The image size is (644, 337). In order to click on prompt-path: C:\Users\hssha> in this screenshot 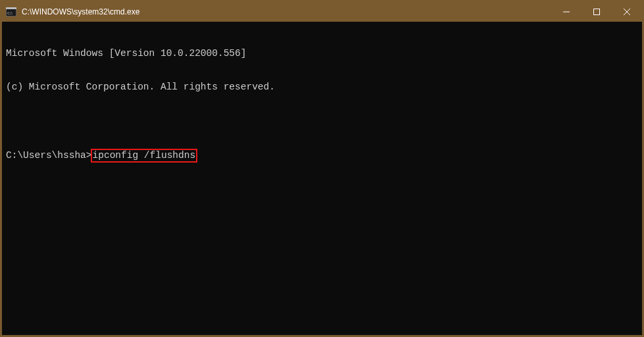, I will do `click(49, 155)`.